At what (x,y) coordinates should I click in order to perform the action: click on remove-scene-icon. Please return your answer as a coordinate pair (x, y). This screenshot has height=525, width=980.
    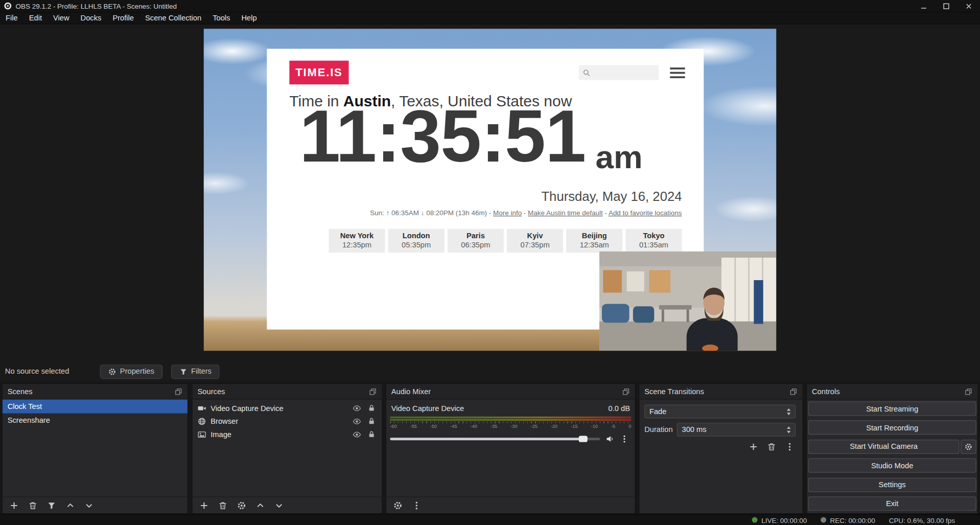
    Looking at the image, I should click on (33, 505).